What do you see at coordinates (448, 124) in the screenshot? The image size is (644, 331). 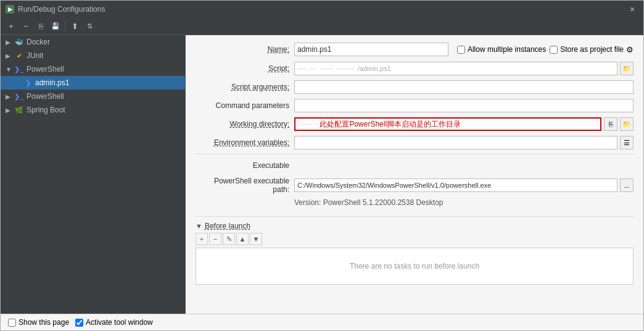 I see `working-dir-input: ······· 此处配置PowerShell脚本启动是的工作目录` at bounding box center [448, 124].